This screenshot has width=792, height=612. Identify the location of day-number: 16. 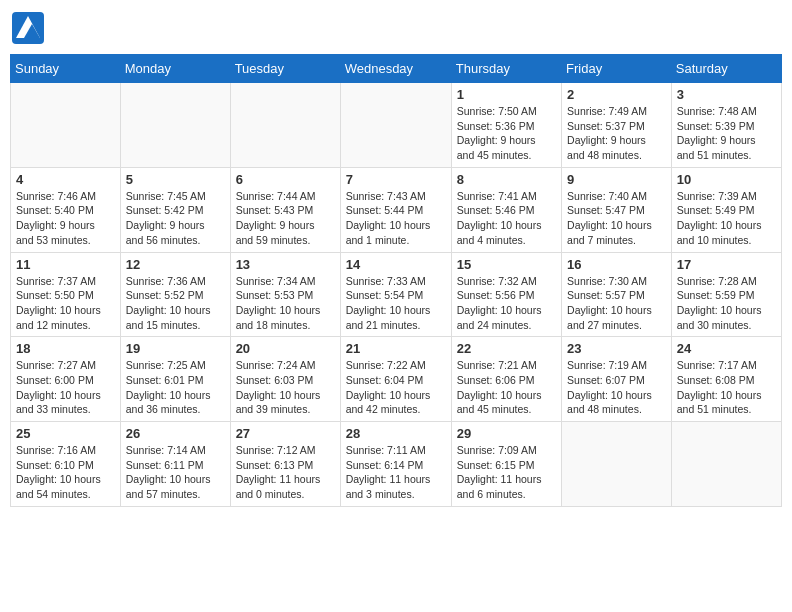
(616, 264).